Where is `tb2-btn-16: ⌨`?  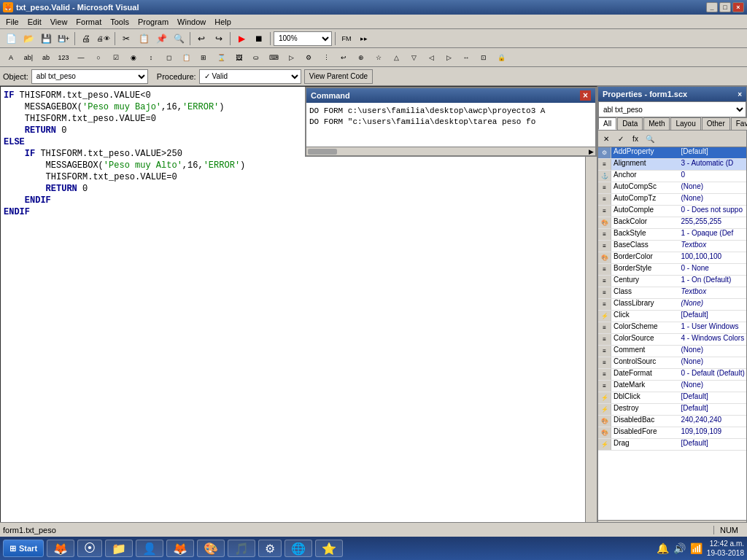 tb2-btn-16: ⌨ is located at coordinates (274, 58).